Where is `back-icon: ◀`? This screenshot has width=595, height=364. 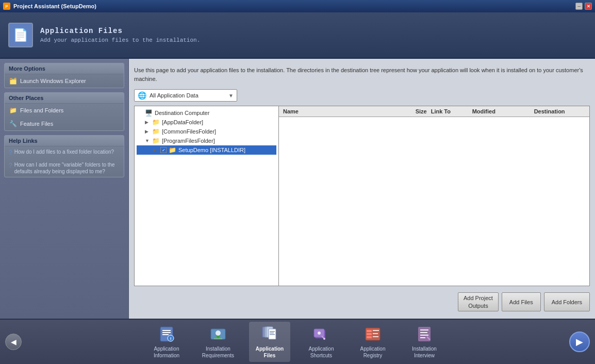
back-icon: ◀ is located at coordinates (13, 342).